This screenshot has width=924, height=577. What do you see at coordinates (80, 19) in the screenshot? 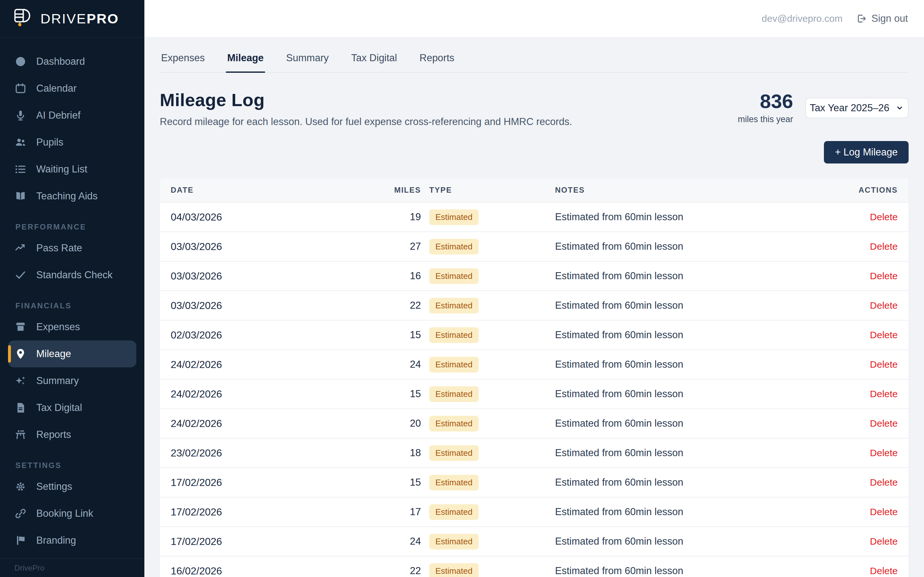
I see `logo-wordmark: DRIVEPRO` at bounding box center [80, 19].